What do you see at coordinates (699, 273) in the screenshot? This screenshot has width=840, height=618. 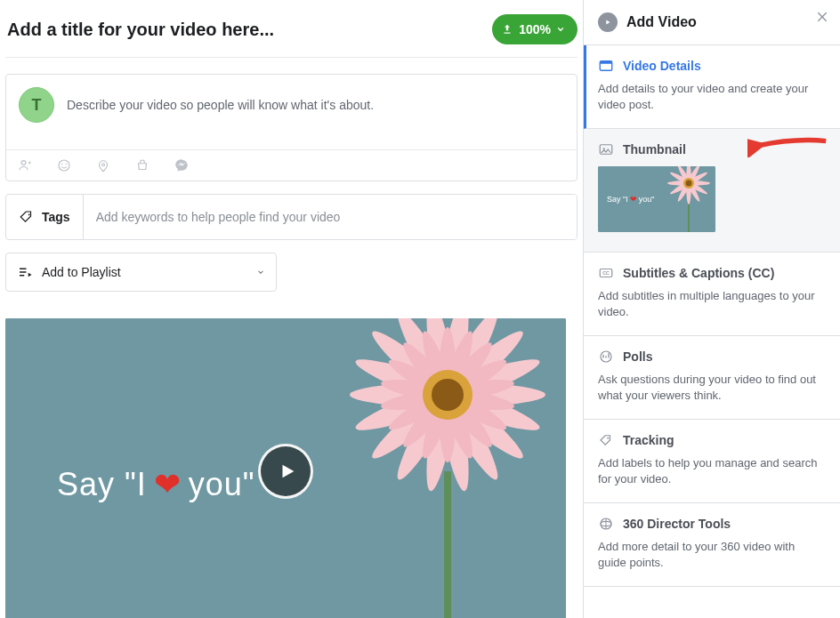 I see `section-title: Subtitles & Captions (CC)` at bounding box center [699, 273].